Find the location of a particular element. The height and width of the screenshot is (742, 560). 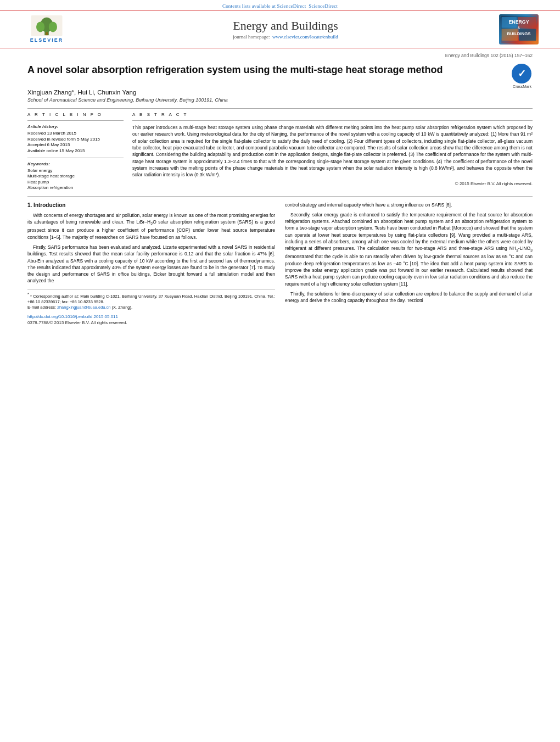

copyright-line: © 2015 Elsevier B.V. All rights reserved… is located at coordinates (333, 183).